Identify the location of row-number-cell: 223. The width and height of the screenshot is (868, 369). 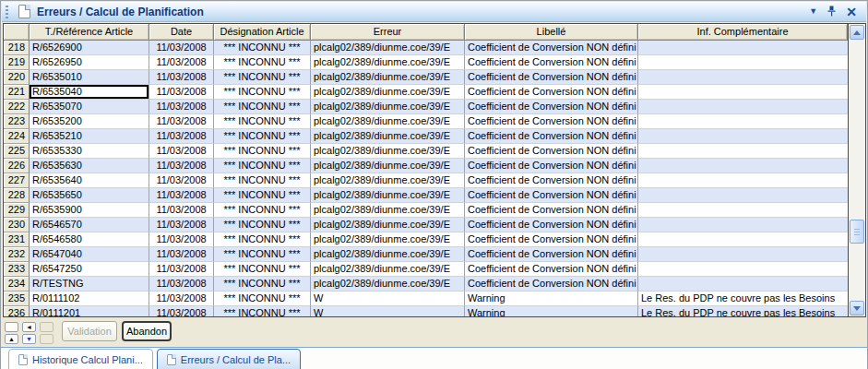
(17, 122).